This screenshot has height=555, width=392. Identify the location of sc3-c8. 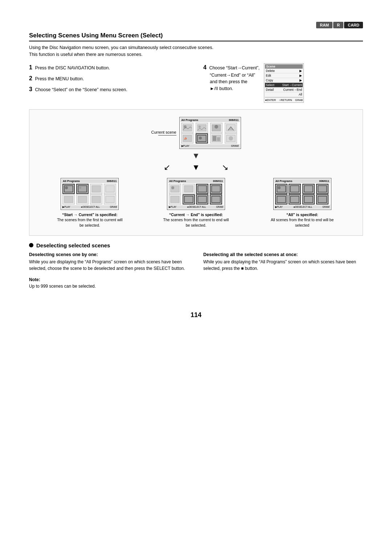
(322, 199).